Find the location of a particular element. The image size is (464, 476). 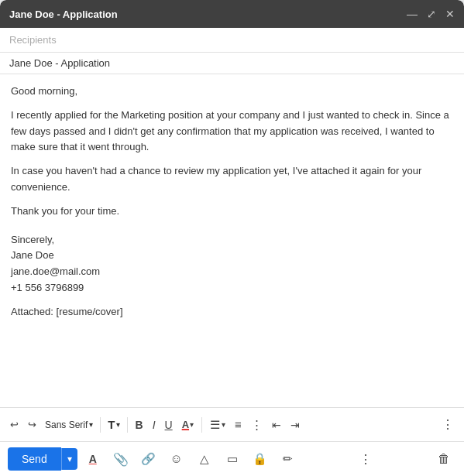

format-text-button: A is located at coordinates (93, 459).